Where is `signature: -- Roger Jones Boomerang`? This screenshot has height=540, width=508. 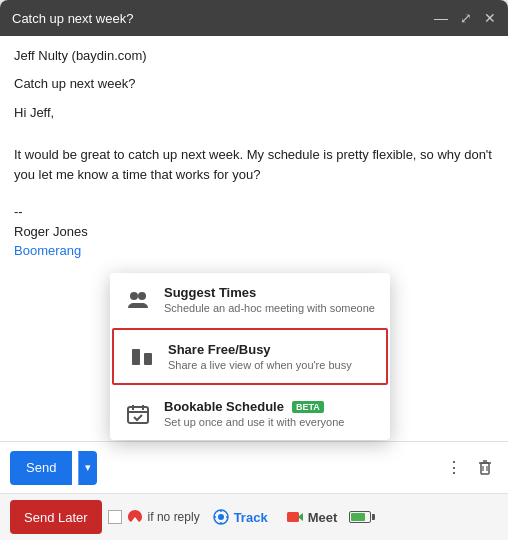 signature: -- Roger Jones Boomerang is located at coordinates (254, 232).